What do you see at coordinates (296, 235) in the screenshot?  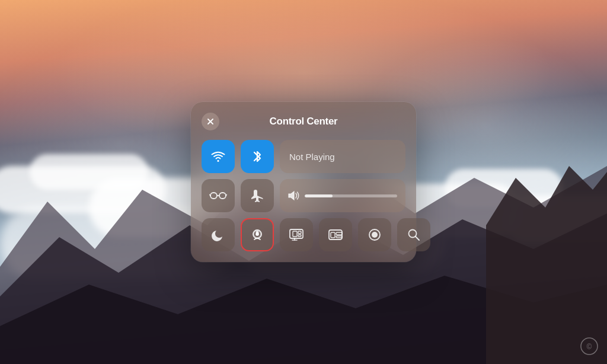 I see `display-button` at bounding box center [296, 235].